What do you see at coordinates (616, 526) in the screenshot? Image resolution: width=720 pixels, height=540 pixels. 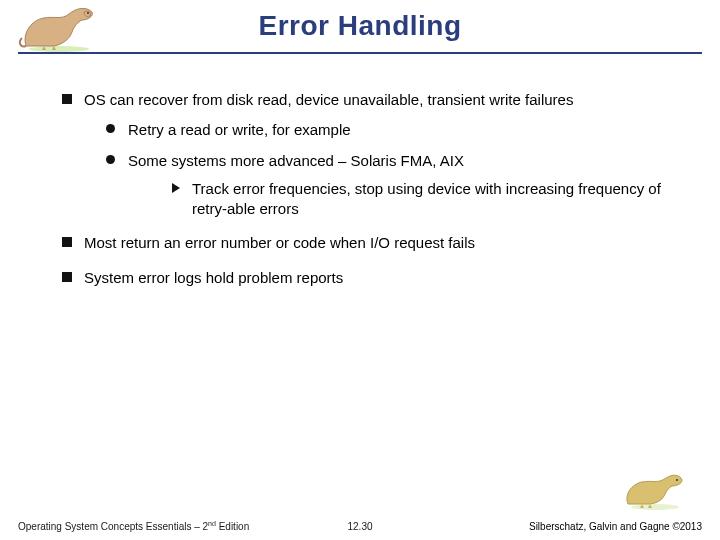 I see `footer-right: Silberschatz, Galvin and Gagne ©2013` at bounding box center [616, 526].